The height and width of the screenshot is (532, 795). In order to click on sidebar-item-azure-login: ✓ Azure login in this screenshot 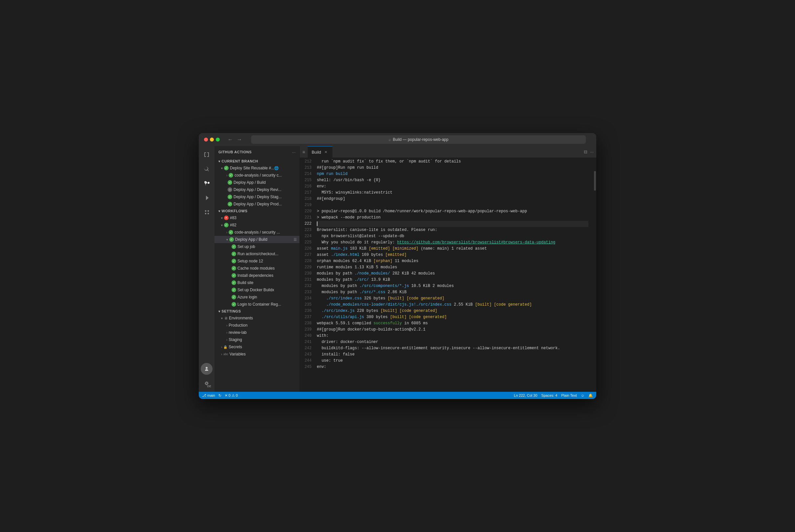, I will do `click(257, 297)`.